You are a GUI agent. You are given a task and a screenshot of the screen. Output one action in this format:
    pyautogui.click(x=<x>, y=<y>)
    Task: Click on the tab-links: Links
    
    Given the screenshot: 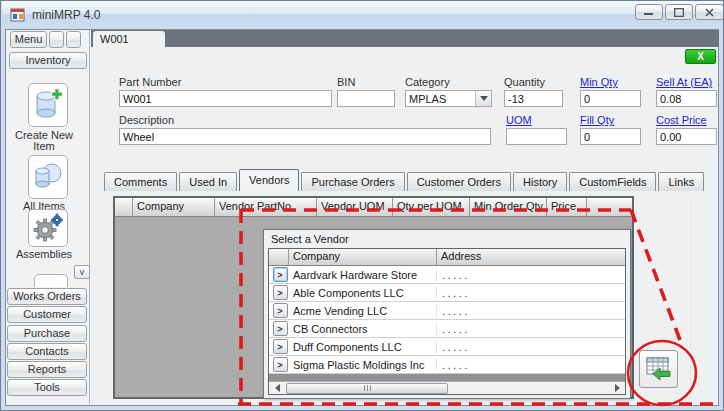 What is the action you would take?
    pyautogui.click(x=681, y=182)
    